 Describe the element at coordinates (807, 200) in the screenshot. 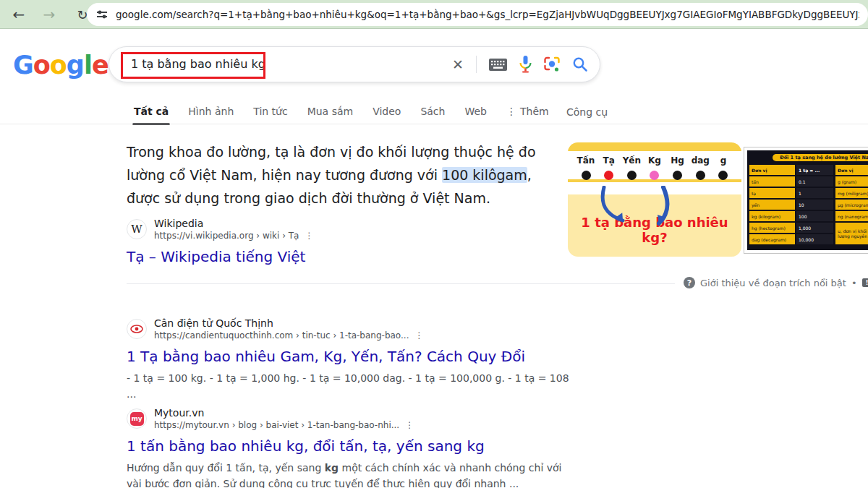

I see `table-image-panel: Đổi 1 tạ sang hệ đo lường Việt Nam và q …` at that location.